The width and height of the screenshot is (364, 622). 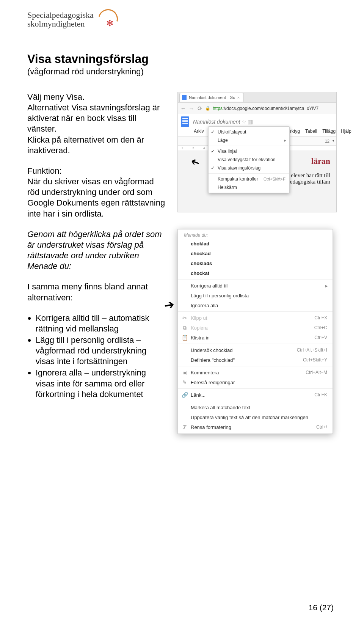 I want to click on context-menu-item: Markera all matchande text, so click(x=255, y=407).